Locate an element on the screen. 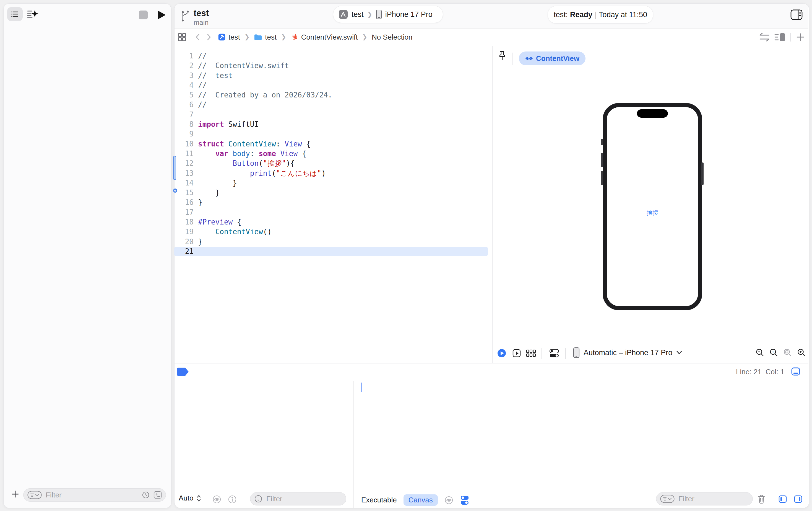 Image resolution: width=812 pixels, height=511 pixels. code-line: 9 is located at coordinates (333, 134).